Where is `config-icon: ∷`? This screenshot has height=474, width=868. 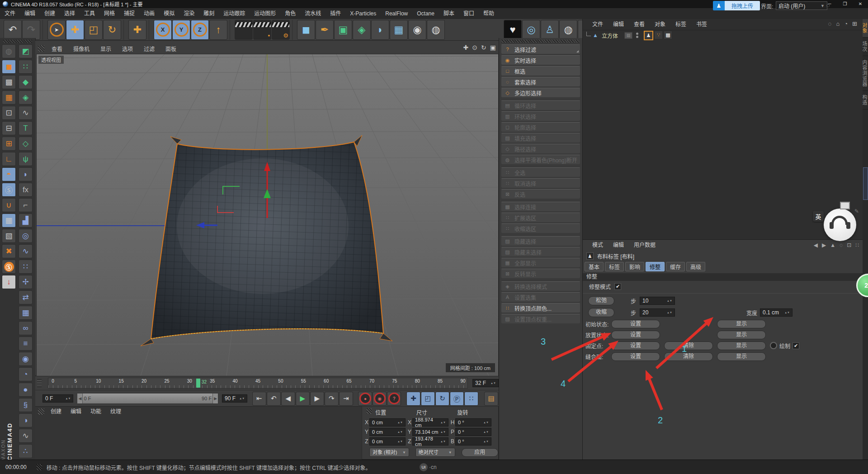
config-icon: ∷ is located at coordinates (857, 245).